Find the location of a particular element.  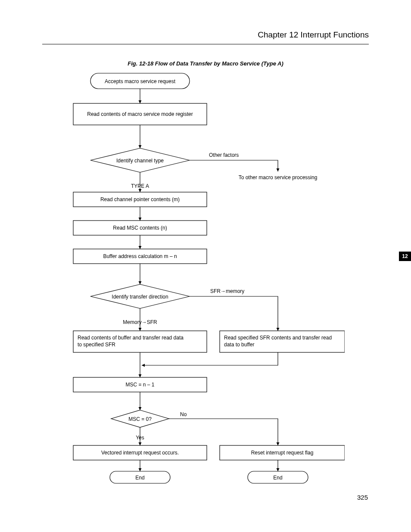

read-mode-reg-label: Read contents of macro service mode regi… is located at coordinates (140, 114).